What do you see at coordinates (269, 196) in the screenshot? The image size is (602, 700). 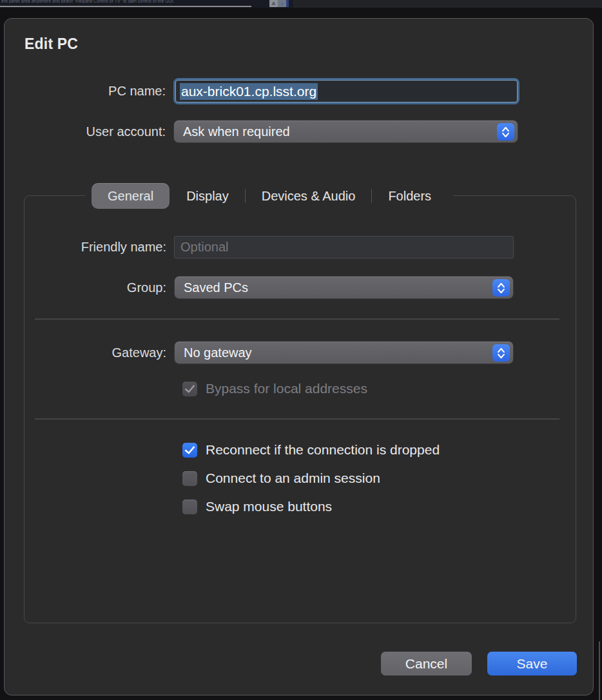 I see `tab-bar: General Display Devices & Audio Folders` at bounding box center [269, 196].